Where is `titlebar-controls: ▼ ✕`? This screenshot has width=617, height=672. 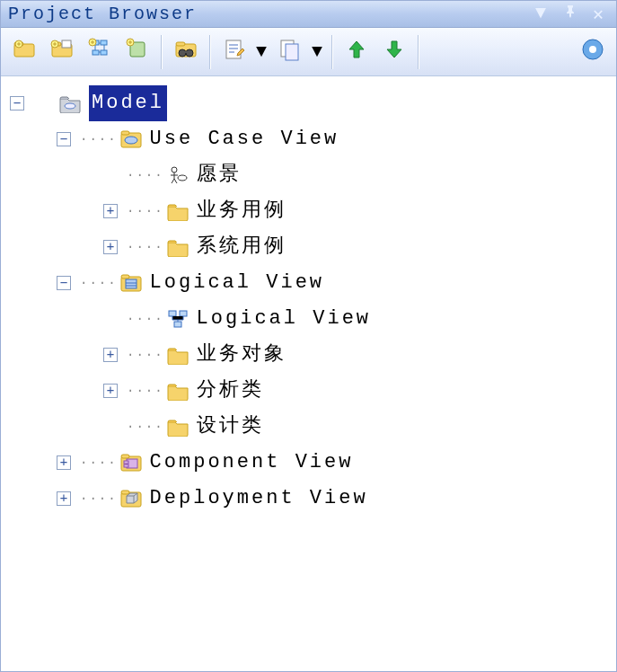
titlebar-controls: ▼ ✕ is located at coordinates (570, 14).